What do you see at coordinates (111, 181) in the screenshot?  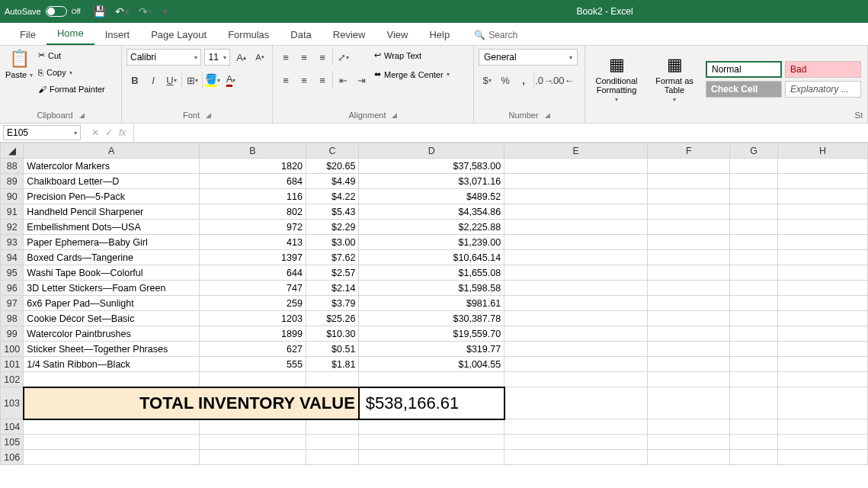 I see `cell: Chalkboard Letter—D` at bounding box center [111, 181].